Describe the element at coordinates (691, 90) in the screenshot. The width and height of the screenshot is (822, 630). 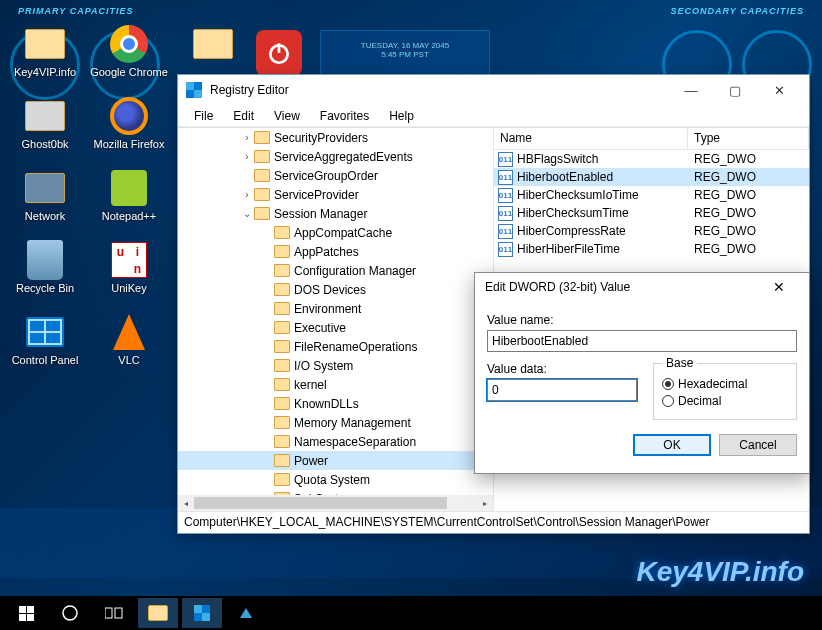
I see `minimize-button: —` at that location.